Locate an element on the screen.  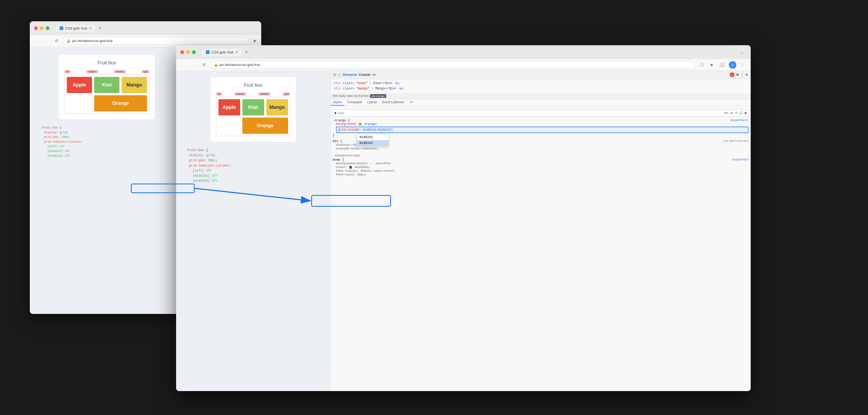
toggle-btn: ▣ is located at coordinates (745, 113).